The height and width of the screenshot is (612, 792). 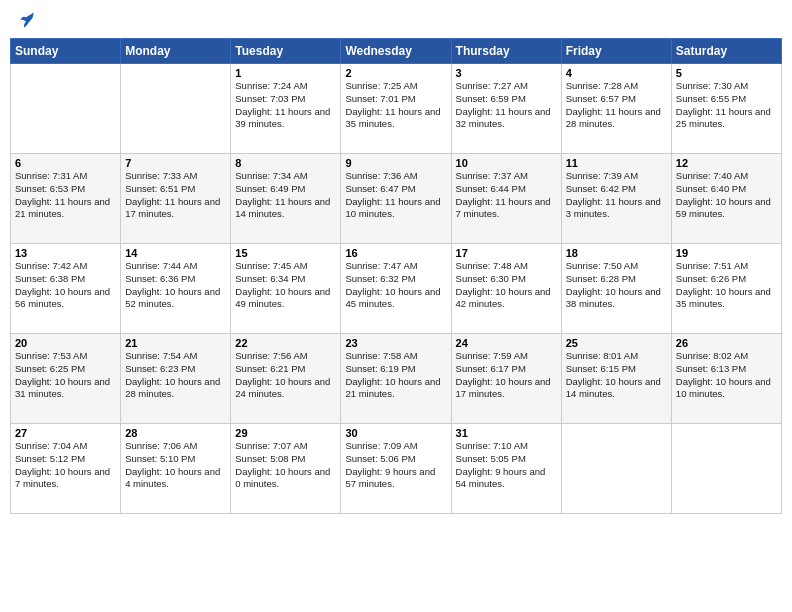 I want to click on day-number: 20, so click(x=66, y=343).